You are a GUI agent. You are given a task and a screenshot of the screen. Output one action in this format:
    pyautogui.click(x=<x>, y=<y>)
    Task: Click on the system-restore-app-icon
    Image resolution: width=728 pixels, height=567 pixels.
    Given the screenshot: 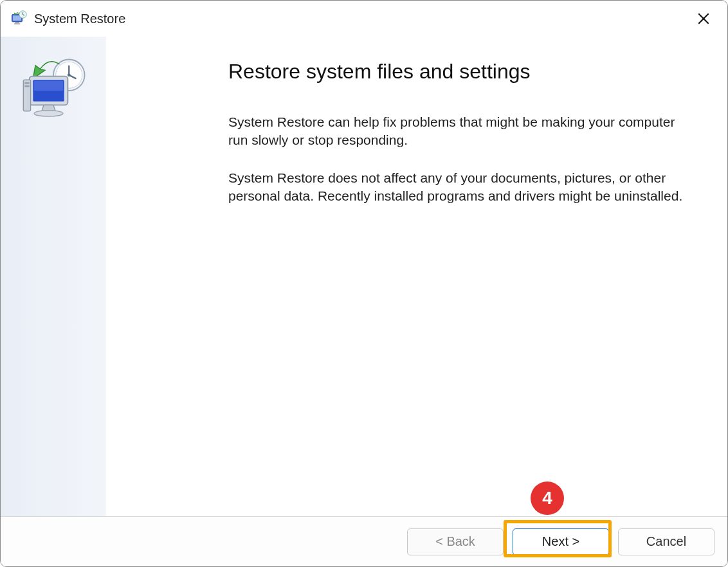 What is the action you would take?
    pyautogui.click(x=19, y=19)
    